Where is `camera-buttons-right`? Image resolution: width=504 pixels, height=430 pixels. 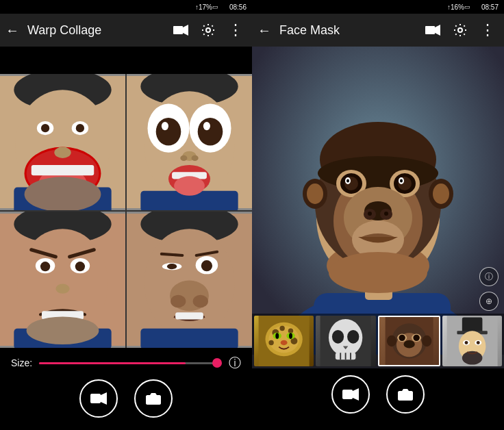 camera-buttons-right is located at coordinates (378, 397).